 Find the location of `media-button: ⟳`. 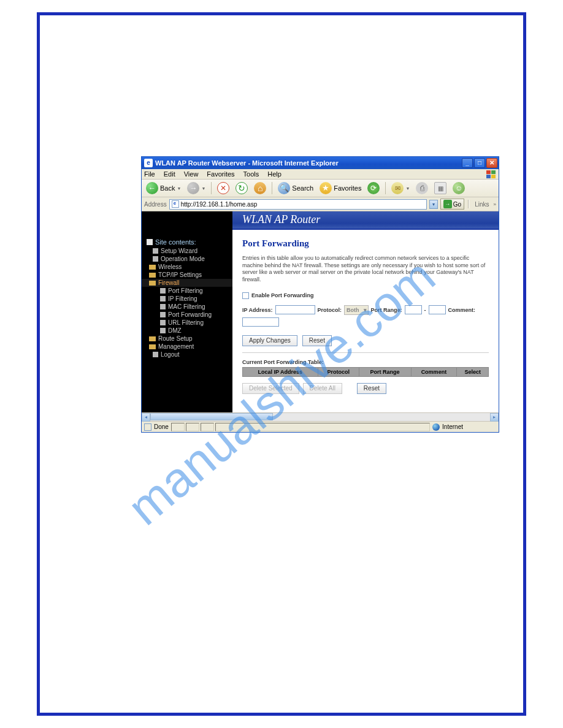

media-button: ⟳ is located at coordinates (373, 188).